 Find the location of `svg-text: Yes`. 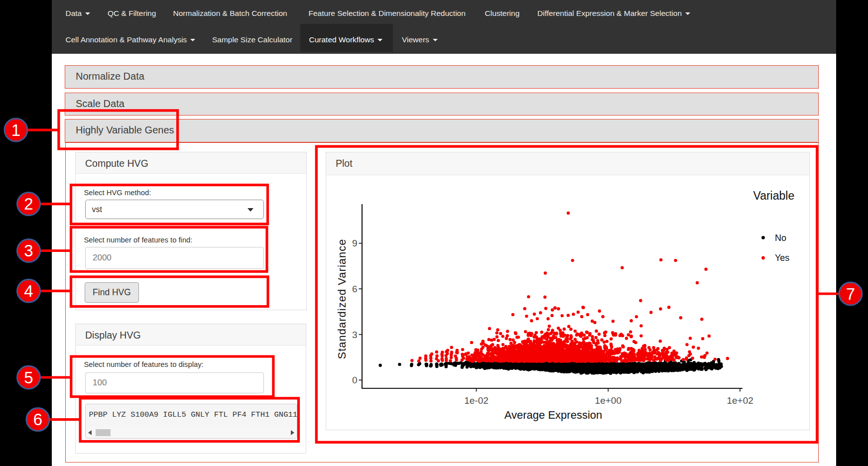

svg-text: Yes is located at coordinates (782, 258).